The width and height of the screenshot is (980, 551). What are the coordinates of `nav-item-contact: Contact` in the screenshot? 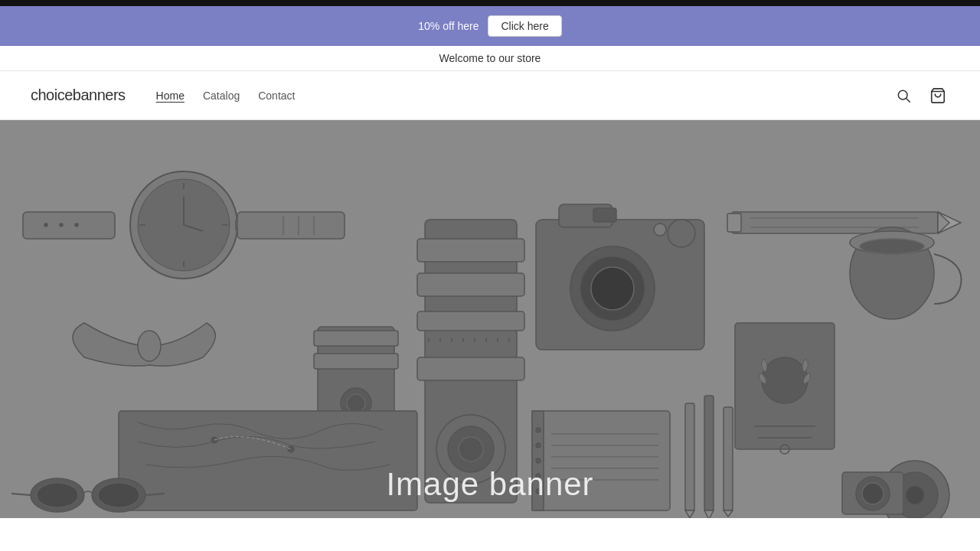 It's located at (276, 96).